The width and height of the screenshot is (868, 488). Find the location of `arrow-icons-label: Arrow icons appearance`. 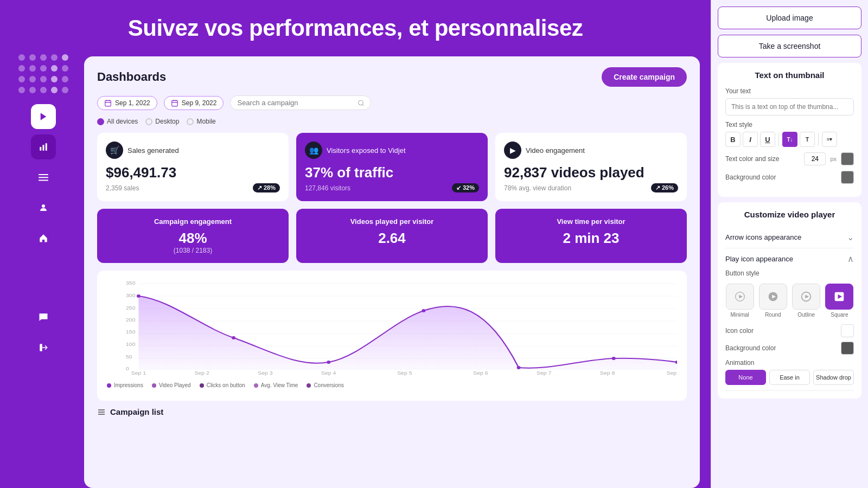

arrow-icons-label: Arrow icons appearance is located at coordinates (763, 237).